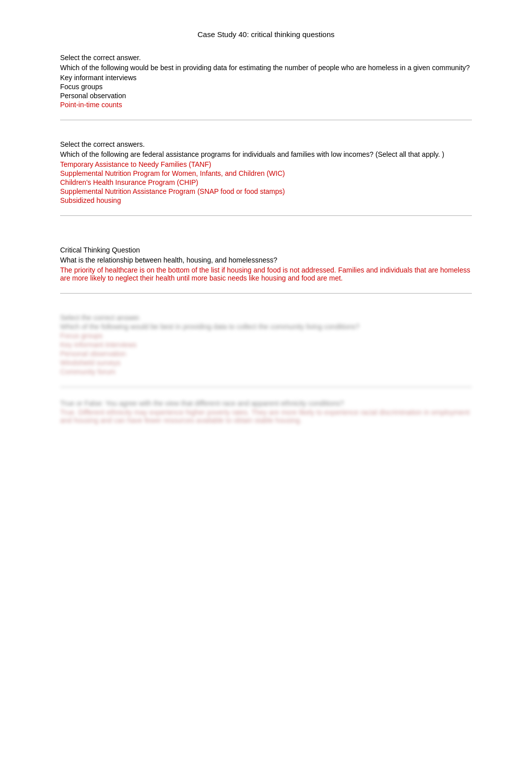 This screenshot has height=782, width=532. I want to click on answer-2-5-correct: Subsidized housing, so click(266, 200).